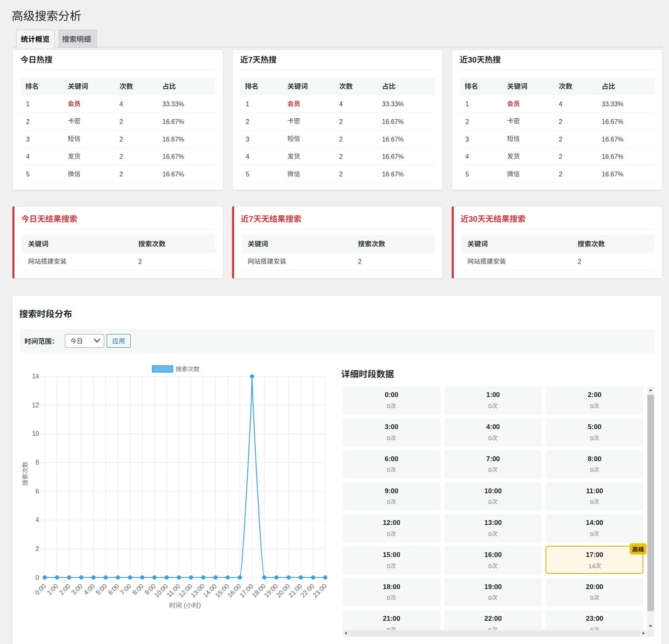 This screenshot has width=669, height=644. Describe the element at coordinates (113, 589) in the screenshot. I see `svg-text: 6:00` at that location.